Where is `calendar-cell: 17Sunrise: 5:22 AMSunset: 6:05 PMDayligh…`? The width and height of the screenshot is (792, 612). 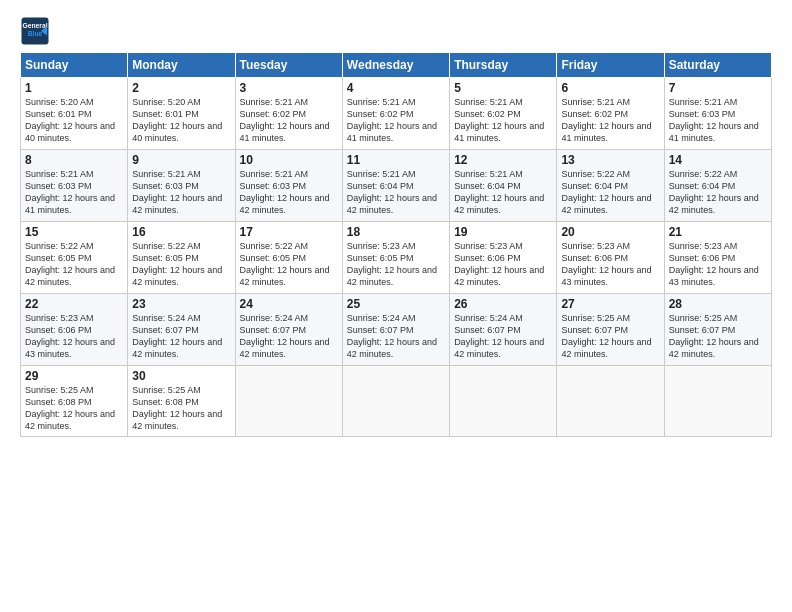 calendar-cell: 17Sunrise: 5:22 AMSunset: 6:05 PMDayligh… is located at coordinates (288, 258).